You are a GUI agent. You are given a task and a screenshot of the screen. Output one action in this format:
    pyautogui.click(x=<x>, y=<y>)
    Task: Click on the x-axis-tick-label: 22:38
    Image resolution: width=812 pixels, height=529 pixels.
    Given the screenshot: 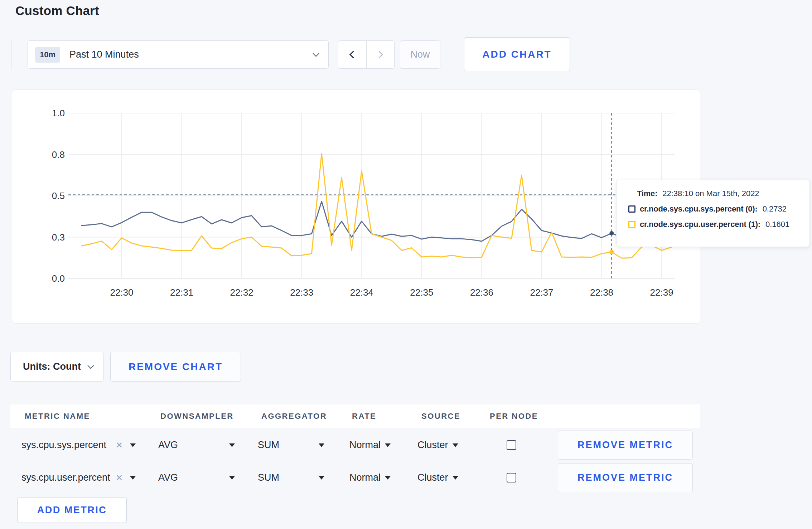 What is the action you would take?
    pyautogui.click(x=601, y=292)
    